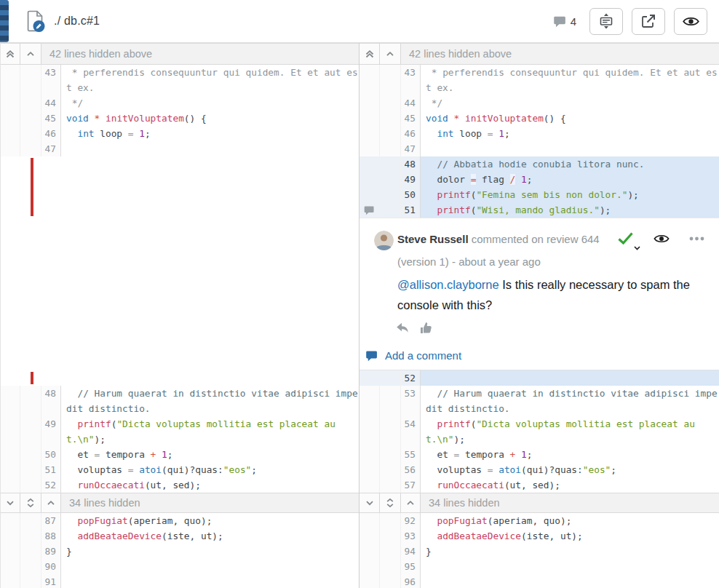  I want to click on expand-all-above-button, so click(370, 54).